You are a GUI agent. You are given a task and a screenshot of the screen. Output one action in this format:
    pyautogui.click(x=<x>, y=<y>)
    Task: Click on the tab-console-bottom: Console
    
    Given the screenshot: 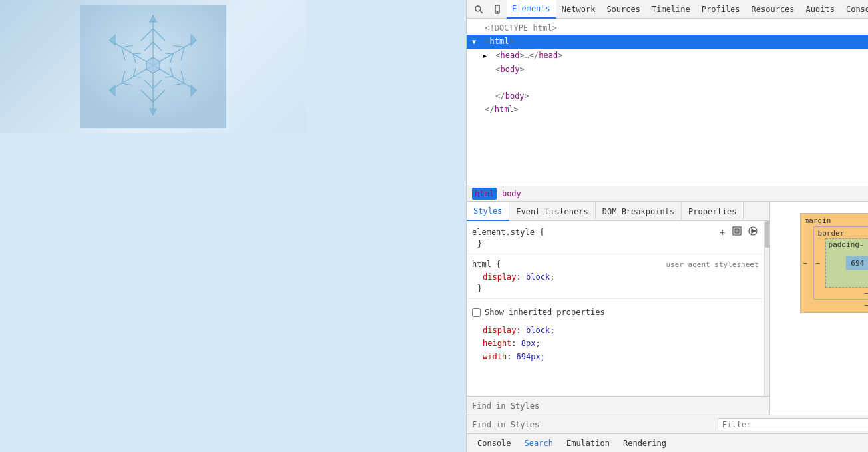 What is the action you would take?
    pyautogui.click(x=494, y=443)
    